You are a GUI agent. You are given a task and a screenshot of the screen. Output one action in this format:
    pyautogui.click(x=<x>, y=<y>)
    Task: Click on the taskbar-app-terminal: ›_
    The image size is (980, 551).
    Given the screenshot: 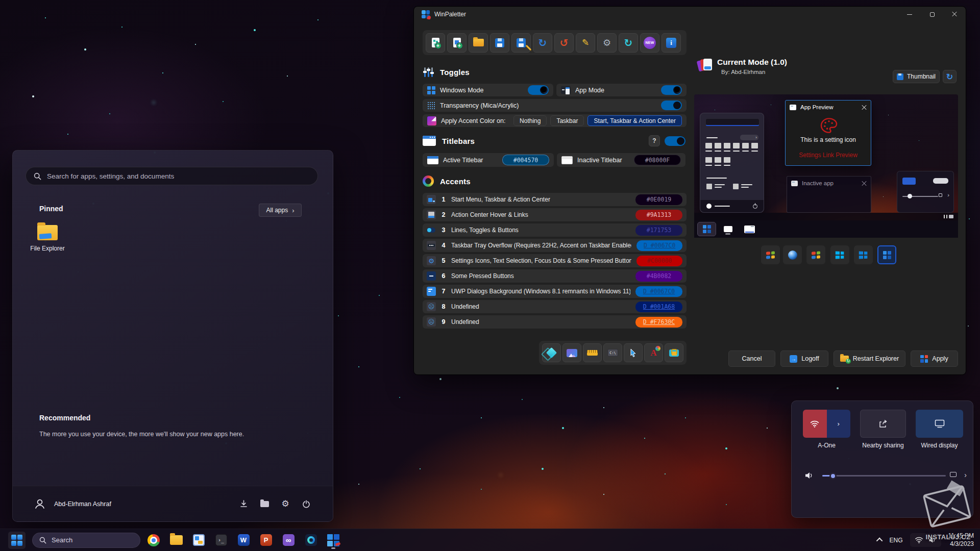 What is the action you would take?
    pyautogui.click(x=221, y=540)
    